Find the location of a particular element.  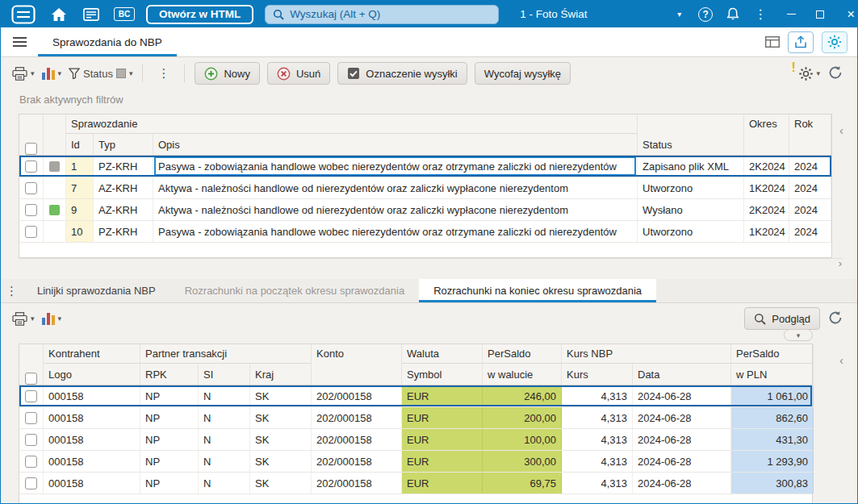

table-row: 10 PZ-KRH Pasywa - zobowiązania handlowe… is located at coordinates (425, 232).